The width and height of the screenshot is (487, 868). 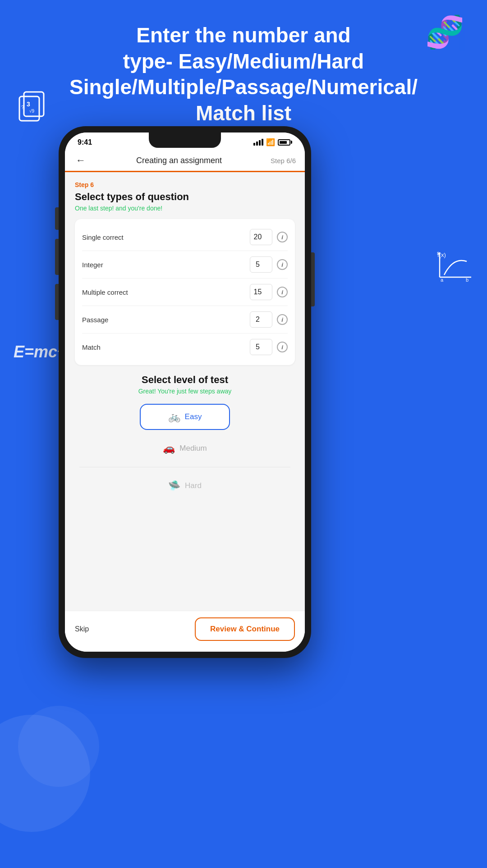 What do you see at coordinates (438, 253) in the screenshot?
I see `svg-text: s` at bounding box center [438, 253].